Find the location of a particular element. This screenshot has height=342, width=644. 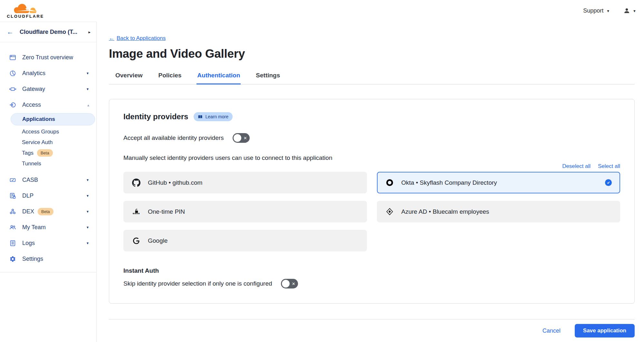

access-sub-list: Applications Access Groups Service Auth … is located at coordinates (48, 141).